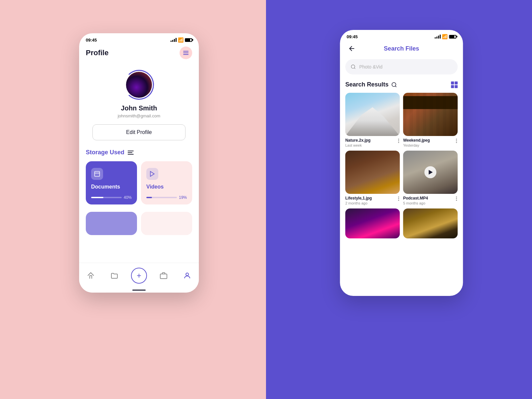 Image resolution: width=532 pixels, height=399 pixels. I want to click on videos-percent: 19%, so click(183, 198).